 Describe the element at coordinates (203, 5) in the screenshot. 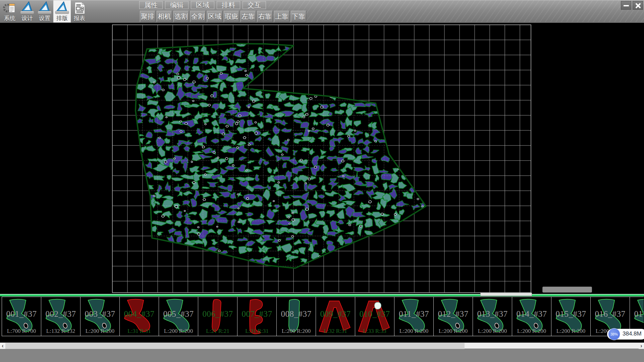

I see `menu-item-3: 区域` at that location.